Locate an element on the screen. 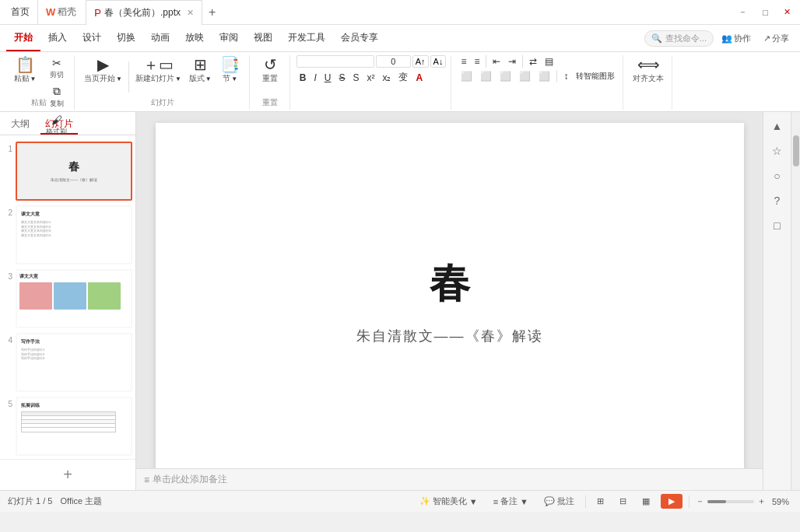  tab-insert: 插入 is located at coordinates (58, 38).